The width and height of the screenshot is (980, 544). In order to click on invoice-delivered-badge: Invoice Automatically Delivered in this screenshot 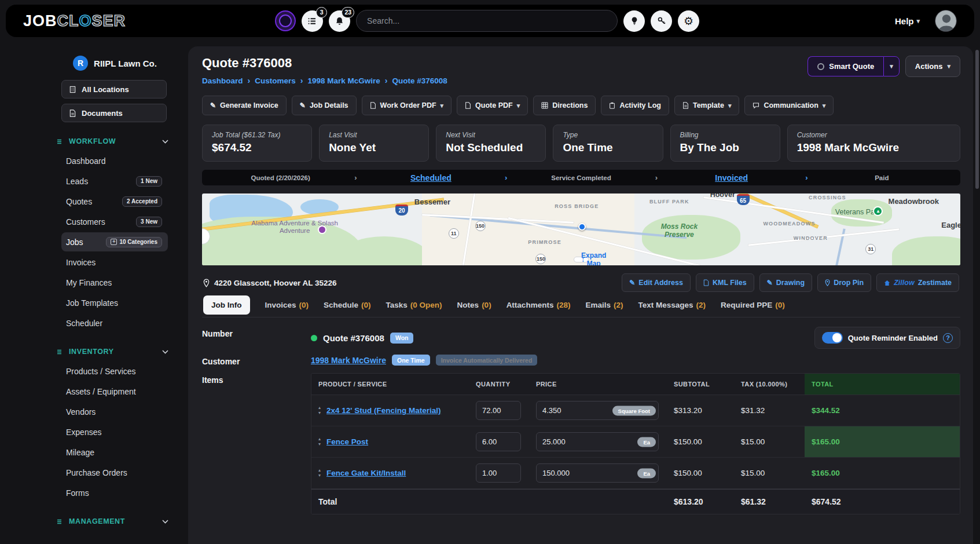, I will do `click(487, 360)`.